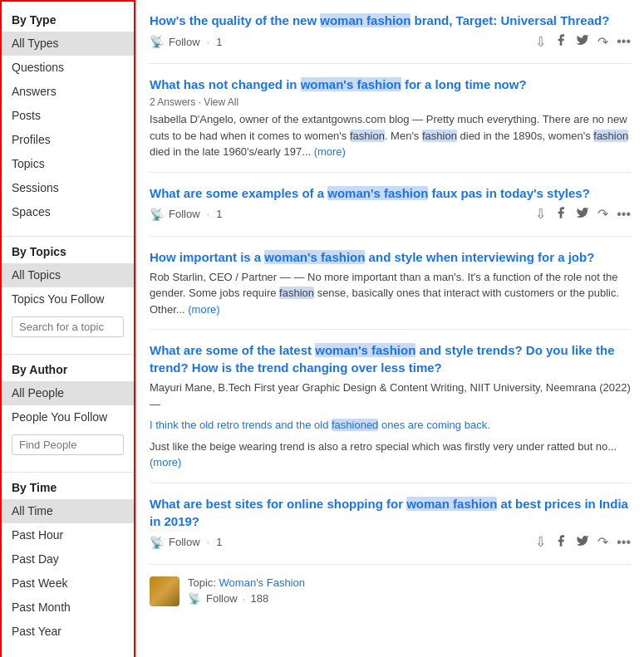  What do you see at coordinates (68, 631) in the screenshot?
I see `sidebar-item-past-year: Past Year` at bounding box center [68, 631].